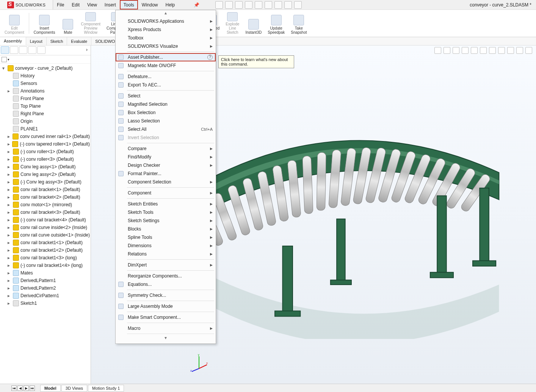 The height and width of the screenshot is (392, 536). I want to click on tree-node: ▸(-) Conv leg assy<3> (Default), so click(45, 182).